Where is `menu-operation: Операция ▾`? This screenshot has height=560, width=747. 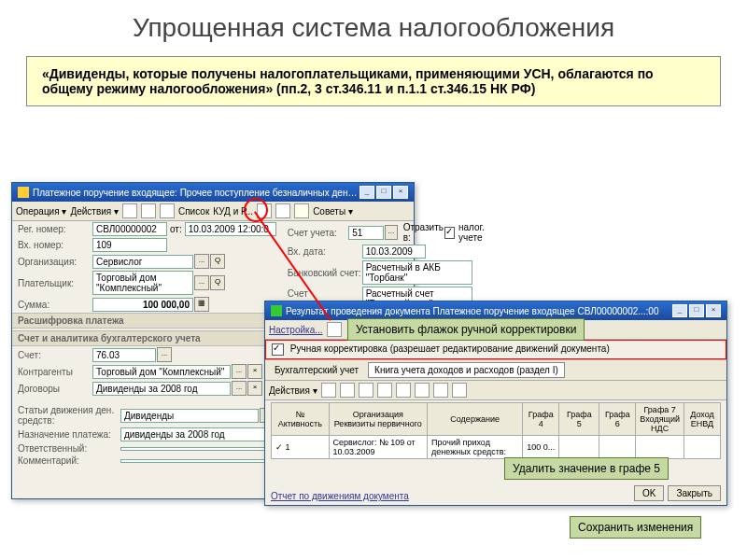 menu-operation: Операция ▾ is located at coordinates (41, 211).